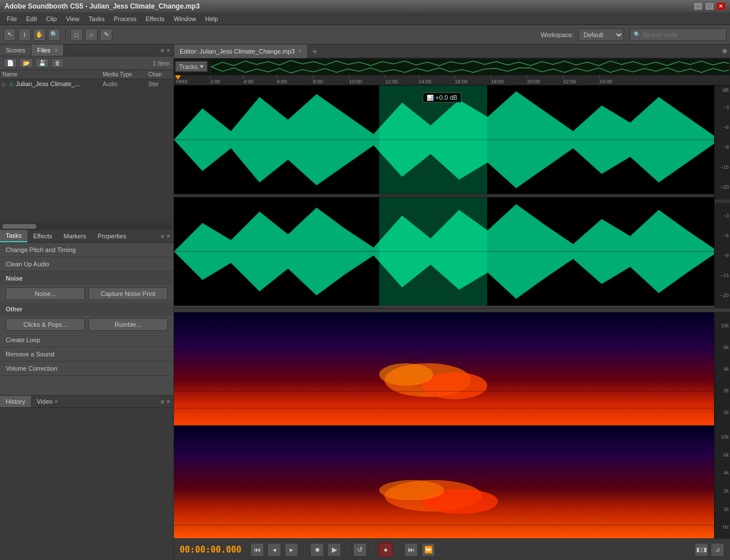  I want to click on ruler-ticks-svg, so click(452, 80).